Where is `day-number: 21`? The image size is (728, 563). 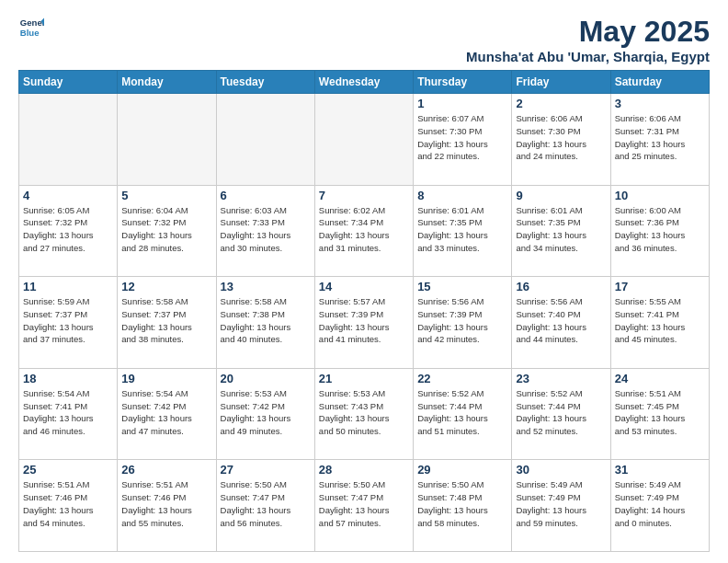 day-number: 21 is located at coordinates (364, 379).